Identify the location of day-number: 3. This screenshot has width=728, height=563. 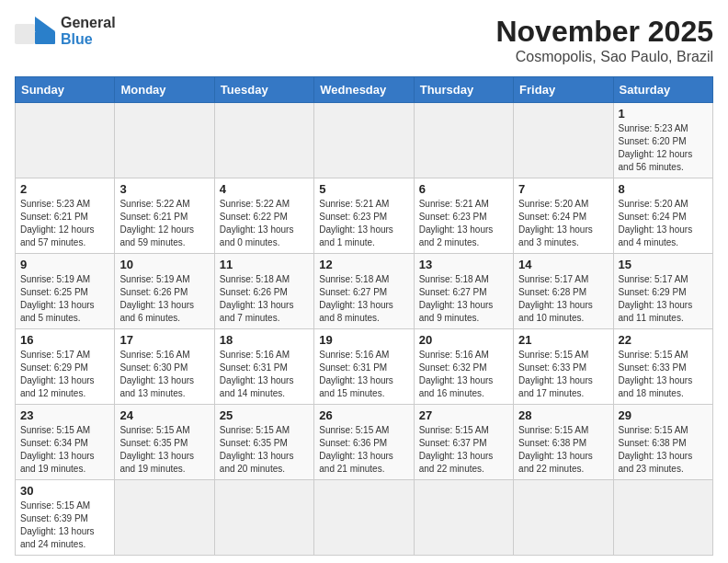
(164, 190).